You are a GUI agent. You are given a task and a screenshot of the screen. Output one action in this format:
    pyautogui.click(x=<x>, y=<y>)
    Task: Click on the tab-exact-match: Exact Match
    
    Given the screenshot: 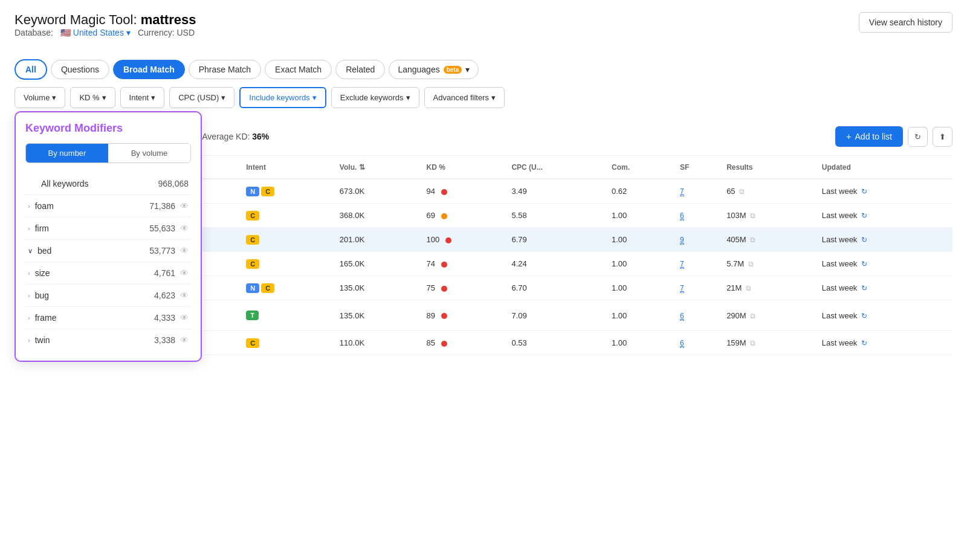 What is the action you would take?
    pyautogui.click(x=299, y=69)
    